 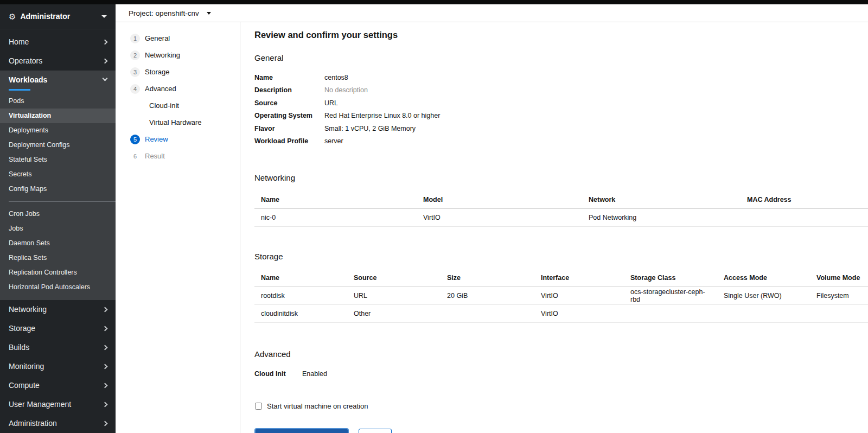 I want to click on sidebar-item-networking: Networking, so click(x=58, y=309).